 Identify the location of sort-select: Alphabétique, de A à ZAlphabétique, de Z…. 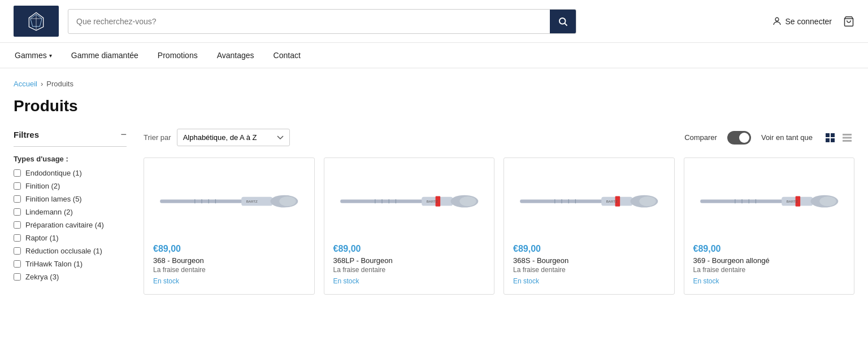
(233, 138).